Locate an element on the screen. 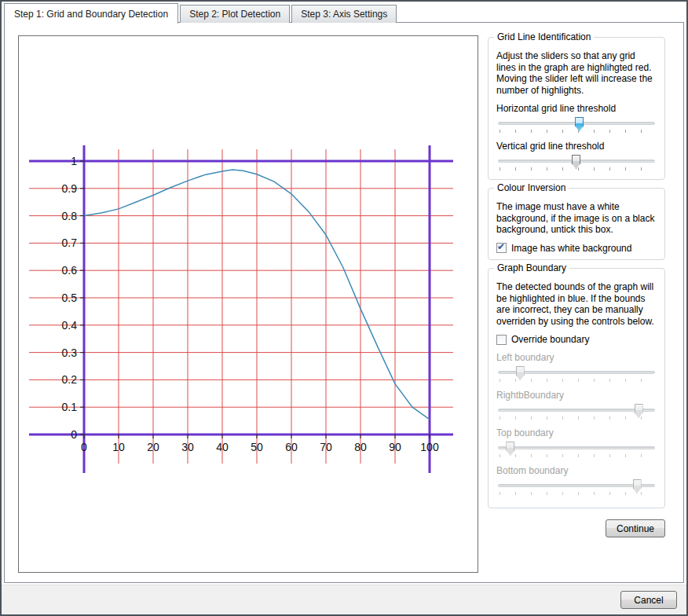  svg-text: 0.3 is located at coordinates (70, 353).